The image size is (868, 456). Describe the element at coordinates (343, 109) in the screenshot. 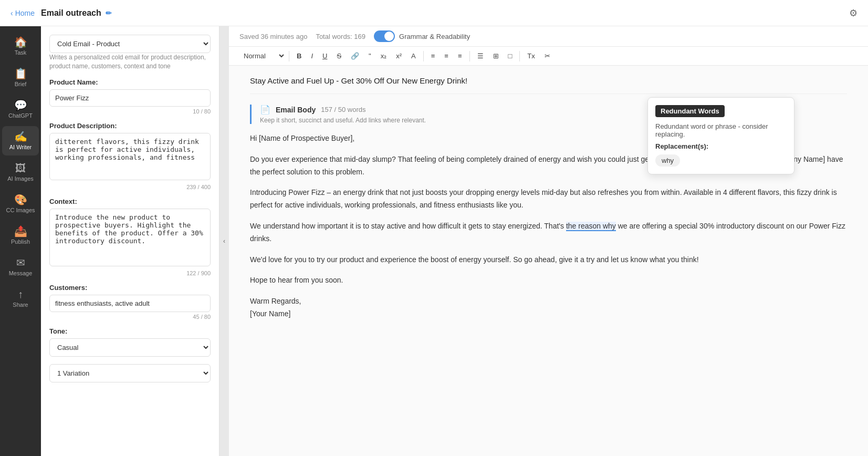

I see `body-wordcount: 157 / 50 words` at that location.